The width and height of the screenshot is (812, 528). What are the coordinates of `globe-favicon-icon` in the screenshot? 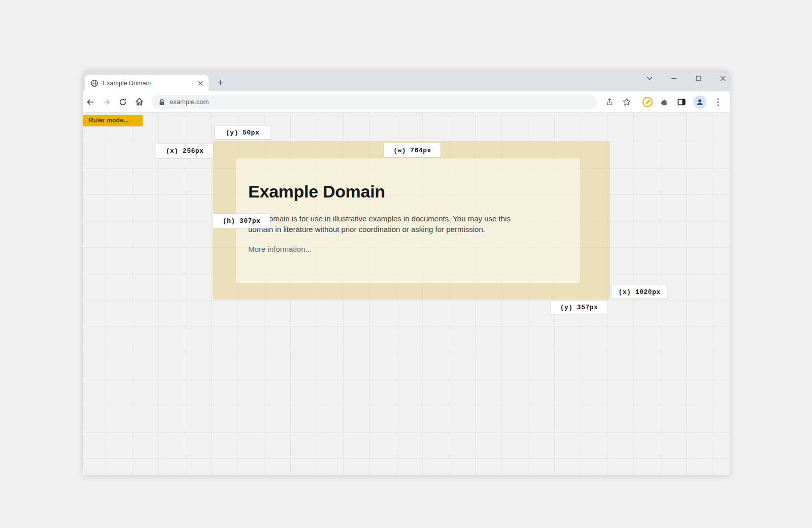 It's located at (94, 83).